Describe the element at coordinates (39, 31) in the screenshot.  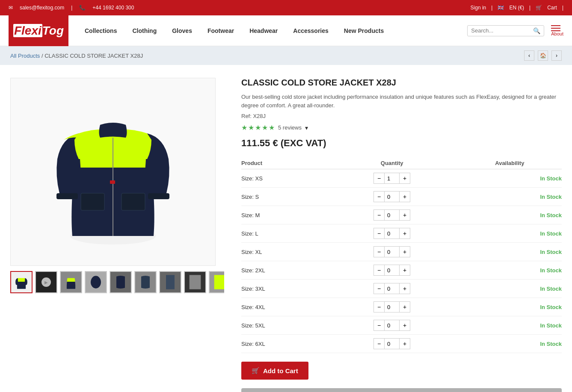
I see `logo-text: FlexiTog` at that location.